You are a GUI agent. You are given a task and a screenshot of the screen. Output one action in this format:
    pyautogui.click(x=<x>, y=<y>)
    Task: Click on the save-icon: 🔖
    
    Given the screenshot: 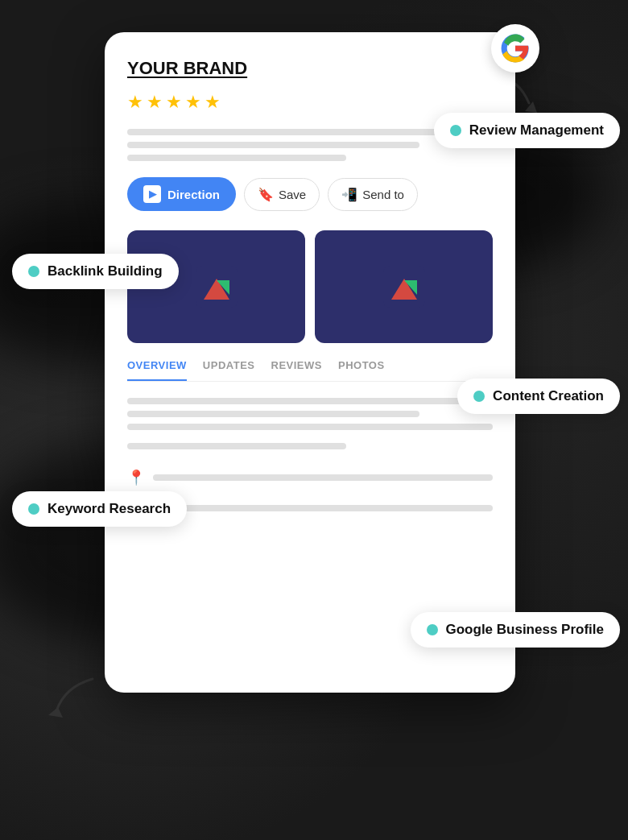 What is the action you would take?
    pyautogui.click(x=266, y=195)
    